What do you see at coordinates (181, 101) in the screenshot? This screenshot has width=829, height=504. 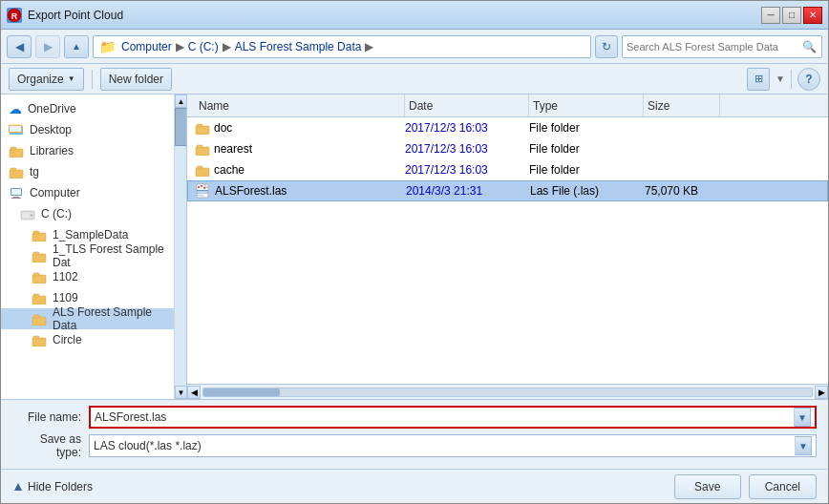 I see `sidebar-scroll-up: ▲` at bounding box center [181, 101].